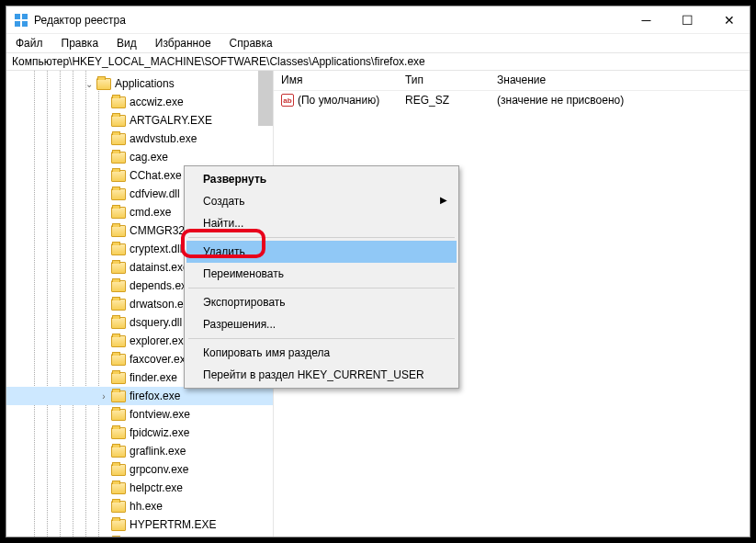 The image size is (756, 543). I want to click on menu-item: Удалить, so click(322, 252).